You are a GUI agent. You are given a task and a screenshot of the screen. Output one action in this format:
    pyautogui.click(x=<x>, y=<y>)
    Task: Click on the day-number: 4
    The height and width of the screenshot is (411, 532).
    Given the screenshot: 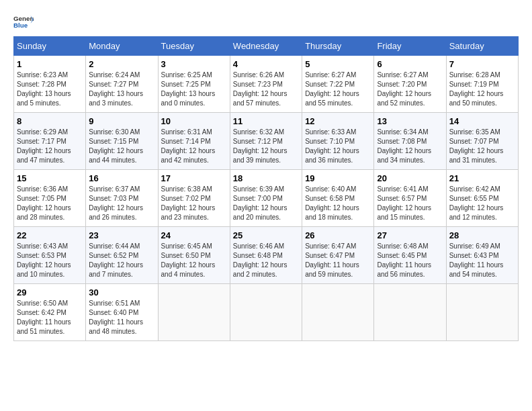 What is the action you would take?
    pyautogui.click(x=266, y=64)
    